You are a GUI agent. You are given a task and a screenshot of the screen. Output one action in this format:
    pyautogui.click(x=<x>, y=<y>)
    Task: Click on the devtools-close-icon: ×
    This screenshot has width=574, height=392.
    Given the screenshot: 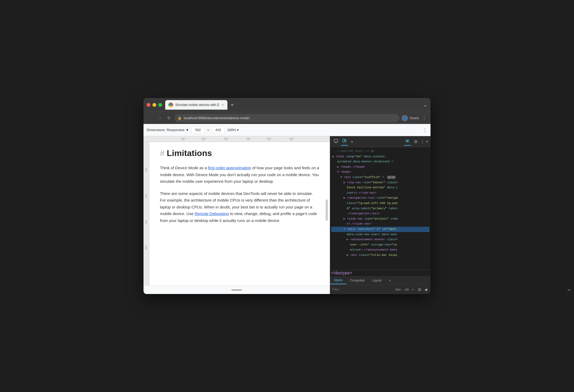 What is the action you would take?
    pyautogui.click(x=427, y=142)
    